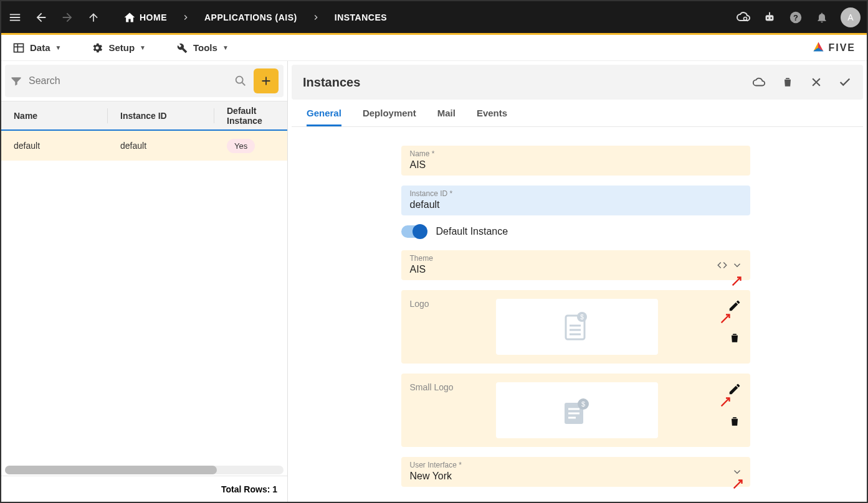 This screenshot has height=503, width=868. I want to click on filter-icon, so click(16, 81).